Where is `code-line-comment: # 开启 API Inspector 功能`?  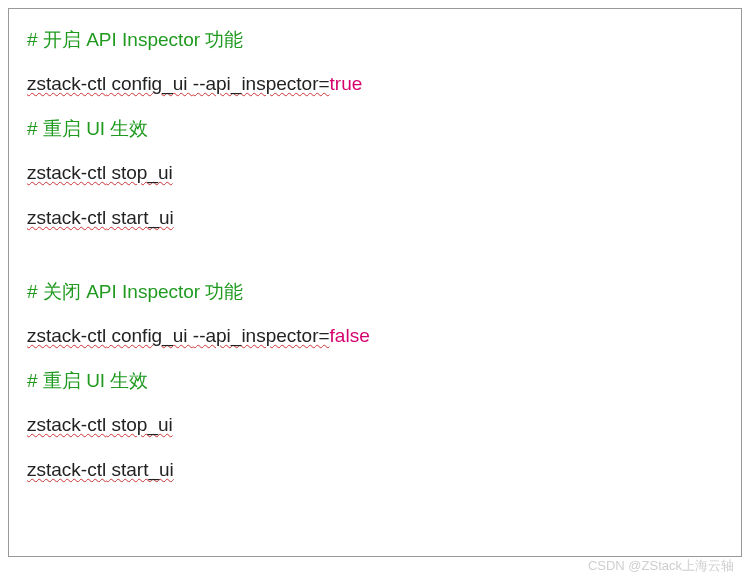
code-line-comment: # 开启 API Inspector 功能 is located at coordinates (375, 40).